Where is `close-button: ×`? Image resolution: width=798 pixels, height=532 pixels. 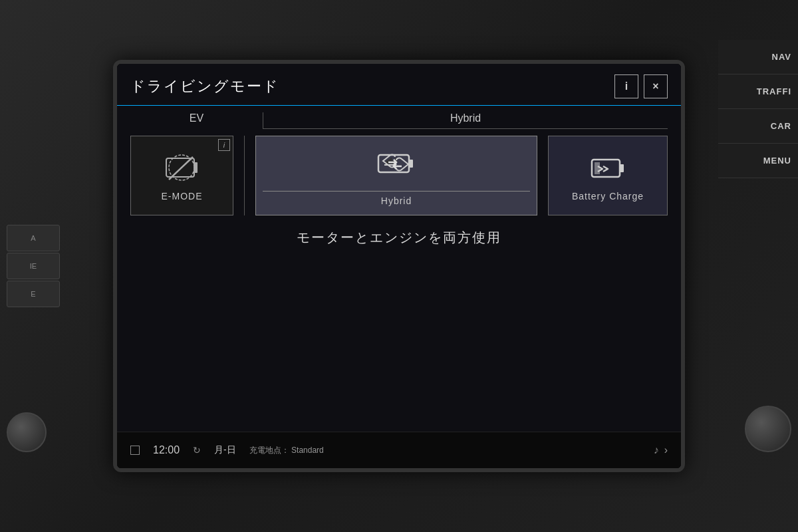
close-button: × is located at coordinates (656, 86).